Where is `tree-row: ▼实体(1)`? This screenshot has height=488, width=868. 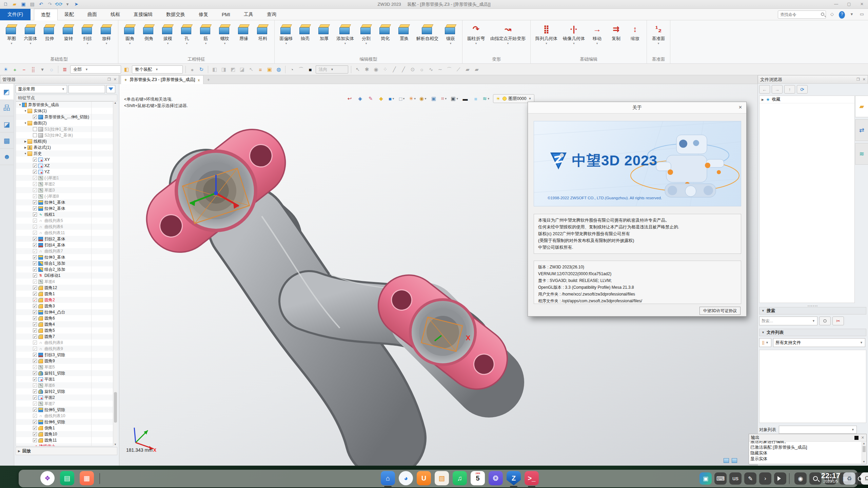 tree-row: ▼实体(1) is located at coordinates (66, 111).